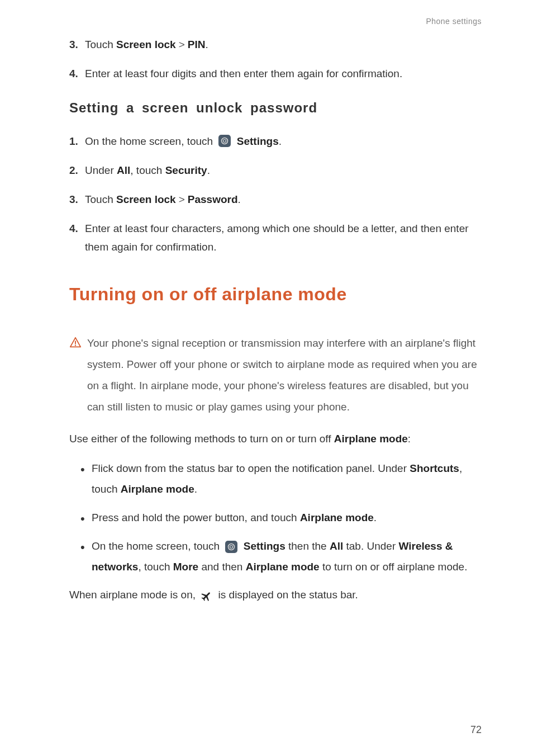  Describe the element at coordinates (284, 375) in the screenshot. I see `warning-text: Your phone's signal reception or transmi…` at that location.